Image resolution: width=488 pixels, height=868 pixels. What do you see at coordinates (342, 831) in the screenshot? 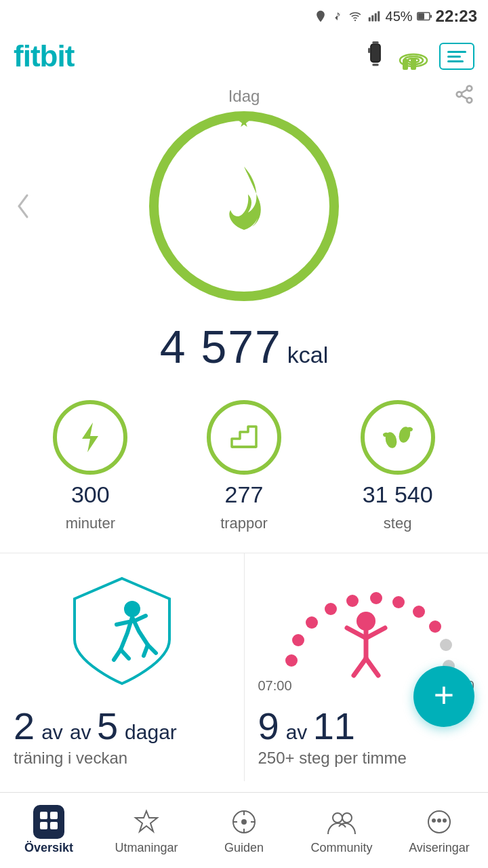
I see `nav-item-community: Community` at bounding box center [342, 831].